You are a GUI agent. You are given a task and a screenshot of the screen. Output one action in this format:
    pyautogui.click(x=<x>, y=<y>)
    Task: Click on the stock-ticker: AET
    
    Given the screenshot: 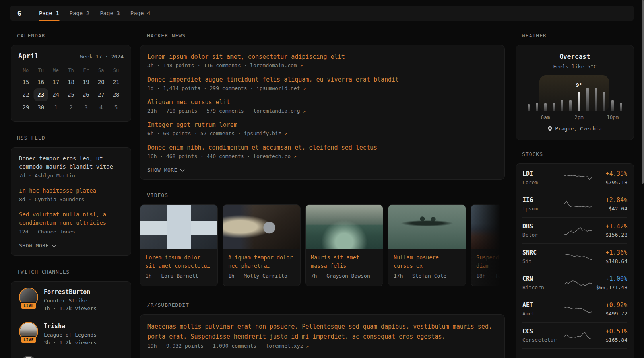 What is the action you would take?
    pyautogui.click(x=543, y=305)
    